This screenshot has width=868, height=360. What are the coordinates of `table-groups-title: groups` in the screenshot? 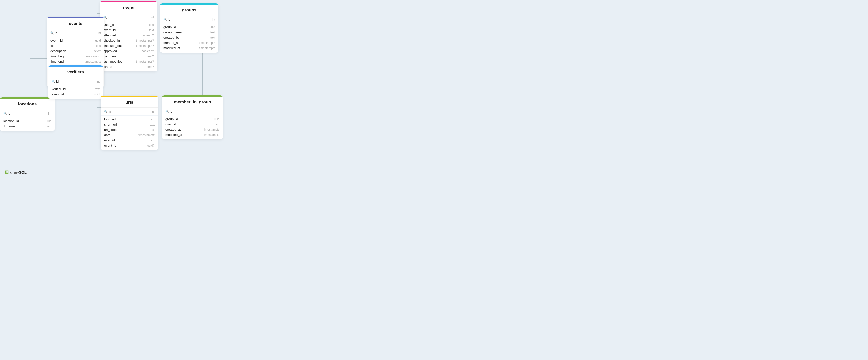 It's located at (189, 10).